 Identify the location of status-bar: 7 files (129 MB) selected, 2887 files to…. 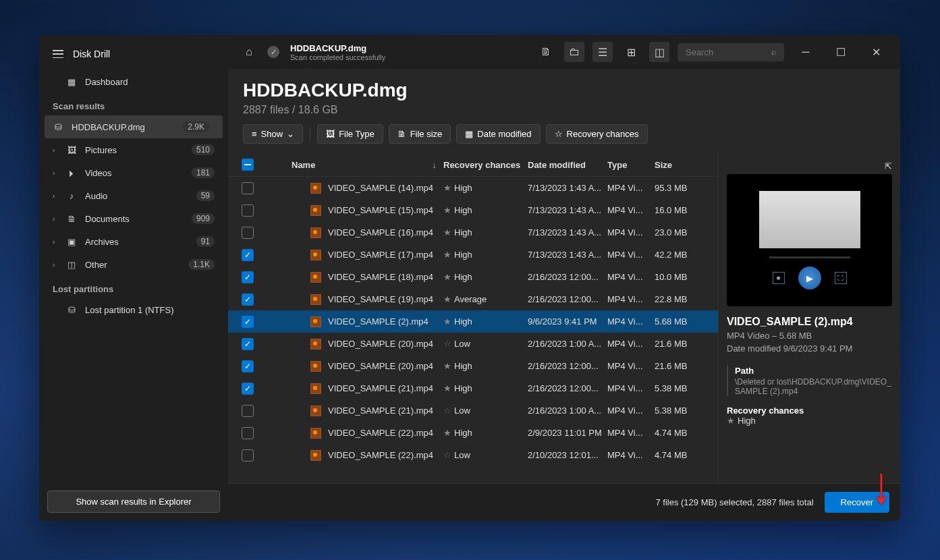
(564, 502).